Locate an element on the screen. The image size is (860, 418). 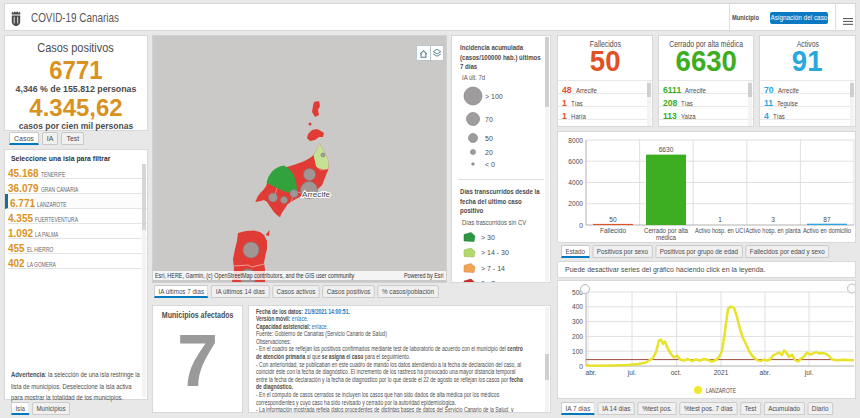
svg-text: 6630 is located at coordinates (666, 150).